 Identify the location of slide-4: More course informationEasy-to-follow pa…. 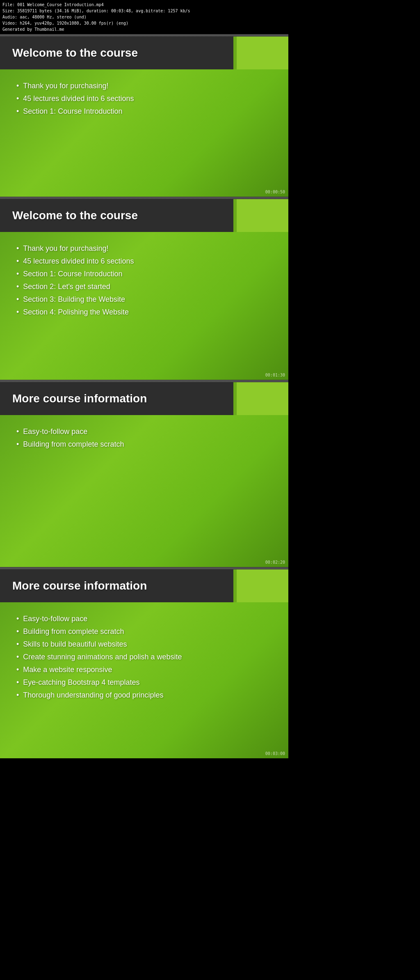
(144, 664).